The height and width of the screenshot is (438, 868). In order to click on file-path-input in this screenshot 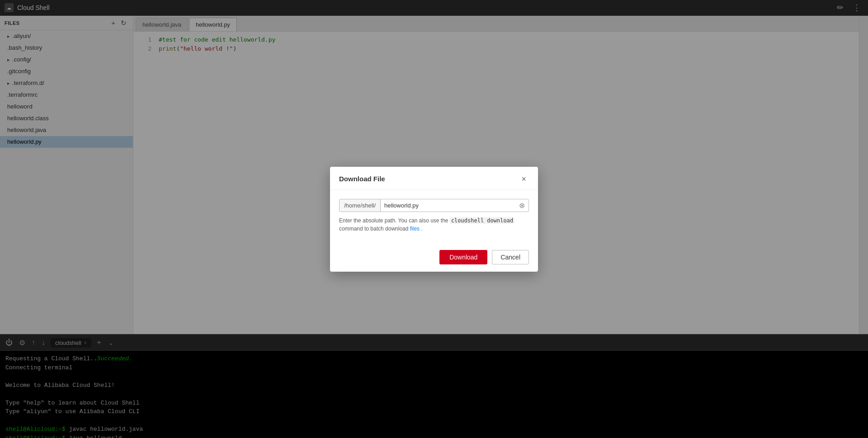, I will do `click(448, 205)`.